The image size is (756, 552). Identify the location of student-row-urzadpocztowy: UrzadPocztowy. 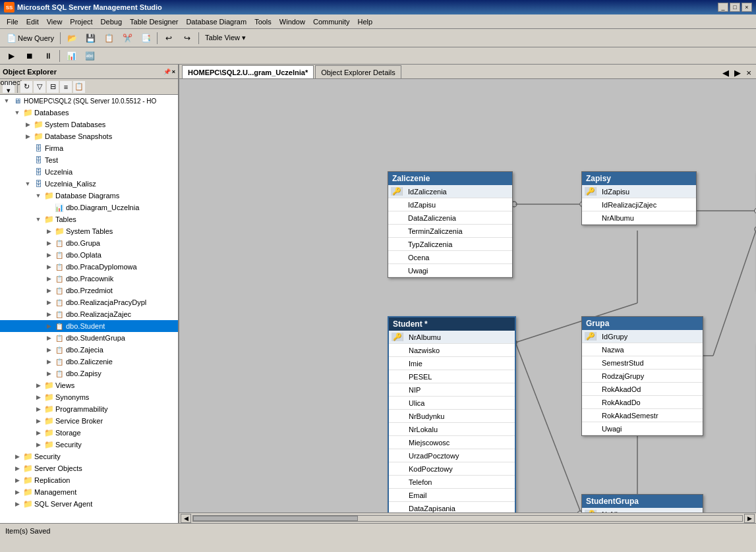
(452, 456).